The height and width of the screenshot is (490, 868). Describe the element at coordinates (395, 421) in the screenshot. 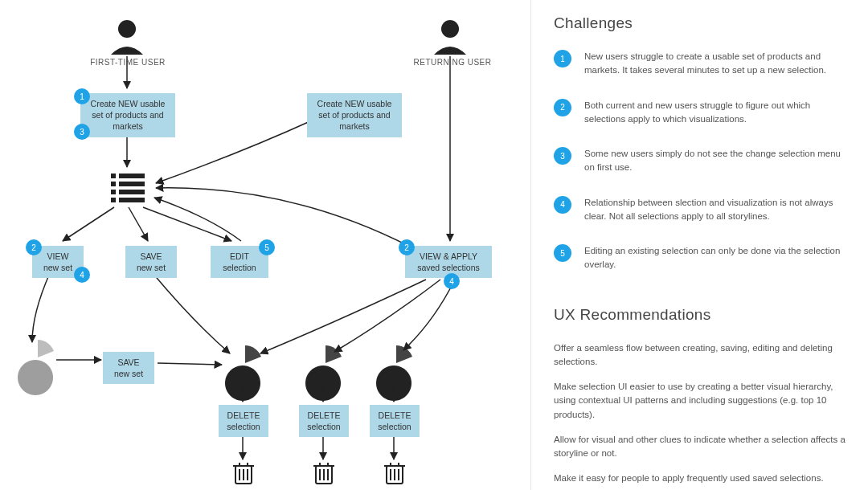

I see `sticky-delete-3: DELETE selection` at that location.